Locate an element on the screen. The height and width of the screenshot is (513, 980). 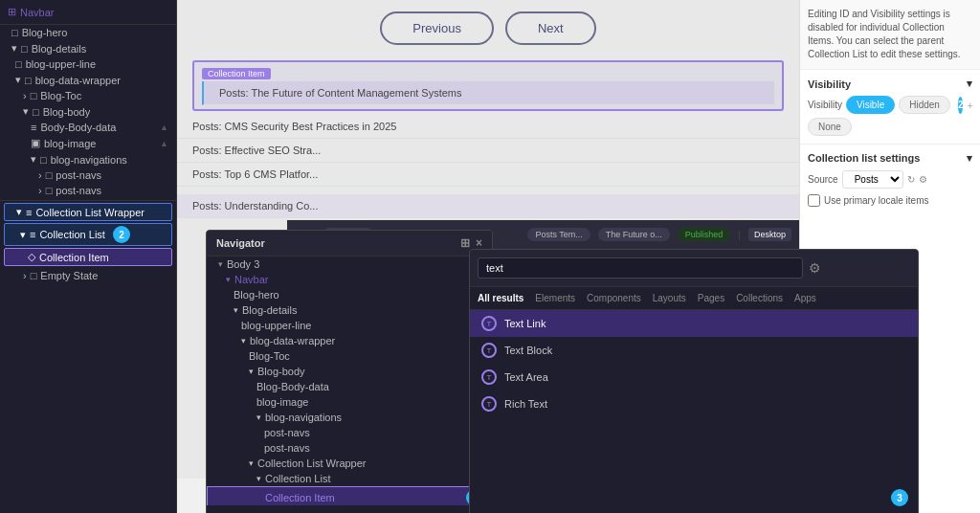
nav-blog-navs: ▾ blog-navigations is located at coordinates (349, 417).